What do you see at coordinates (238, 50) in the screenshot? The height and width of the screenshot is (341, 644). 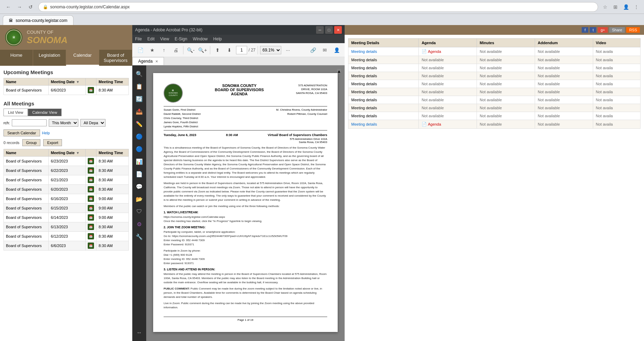 I see `acrobat-toolbar: 📄 ★ ↑ 🖨 🔍- 🔍+ ⬆ ⬇ / 27 69.1% ··· 🔗 ✉ 👤` at bounding box center [238, 50].